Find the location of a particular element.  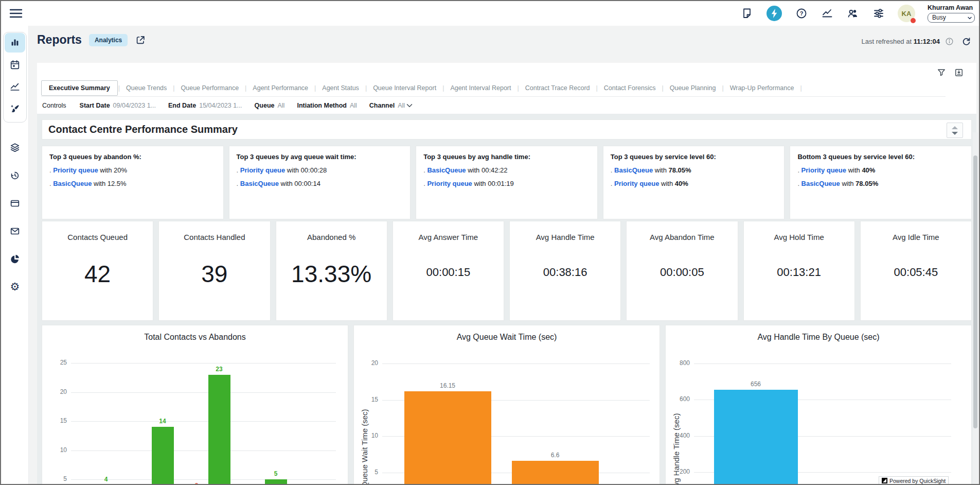

user-block: Khurram Awan Busy is located at coordinates (951, 13).